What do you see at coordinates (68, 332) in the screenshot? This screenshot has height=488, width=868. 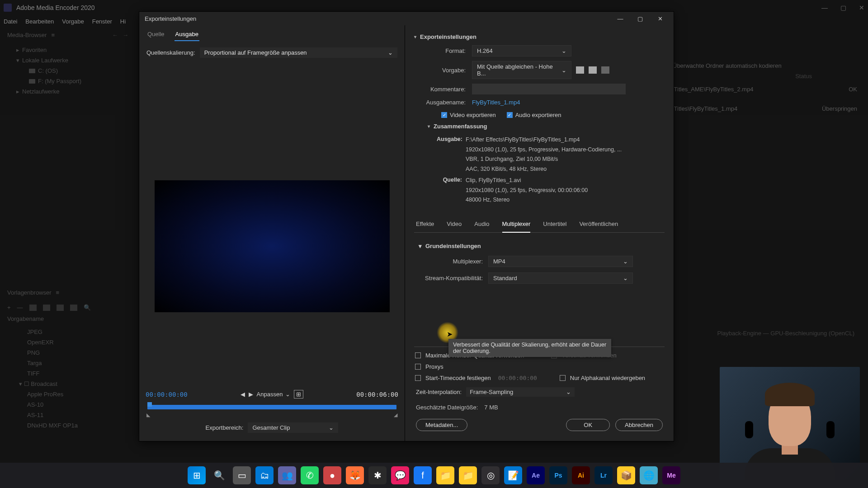 I see `preset-item: JPEG` at bounding box center [68, 332].